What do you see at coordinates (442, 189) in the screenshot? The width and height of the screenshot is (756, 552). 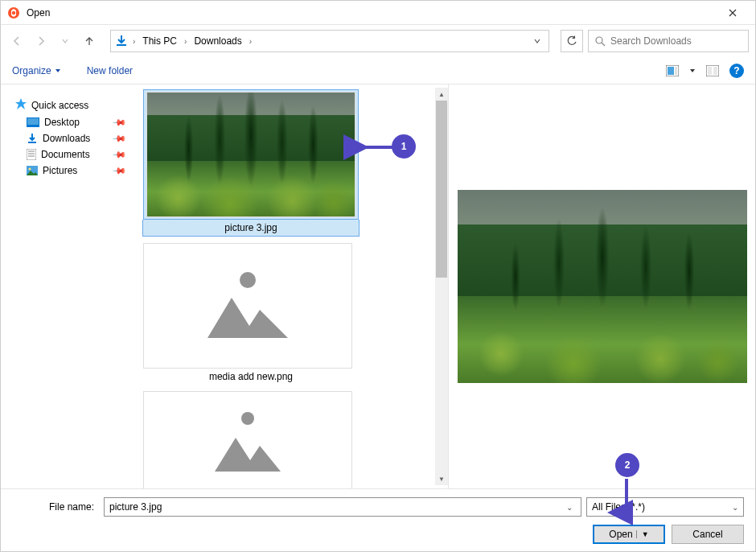 I see `scrollbar-thumb` at bounding box center [442, 189].